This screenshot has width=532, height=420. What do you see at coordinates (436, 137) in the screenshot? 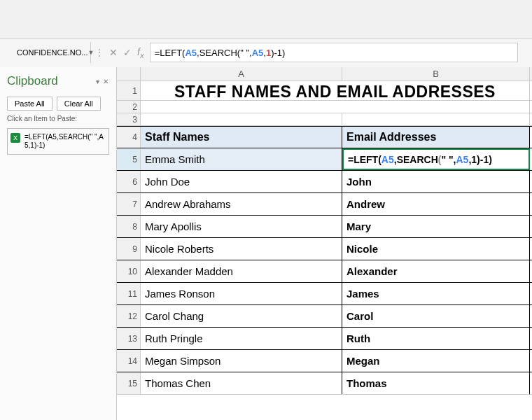
I see `header-email-addresses: Email Addresses` at bounding box center [436, 137].